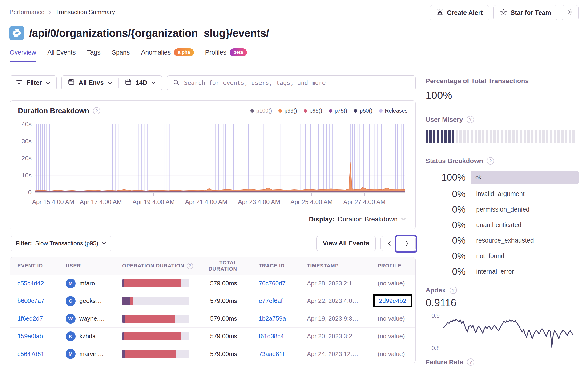 This screenshot has height=369, width=588. What do you see at coordinates (212, 354) in the screenshot?
I see `table-row: c5647d81Mmarvin…579.00ms73aae81fApr 24, …` at bounding box center [212, 354].